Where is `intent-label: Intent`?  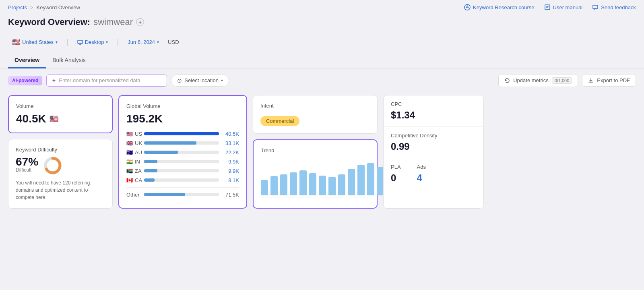 intent-label: Intent is located at coordinates (315, 106).